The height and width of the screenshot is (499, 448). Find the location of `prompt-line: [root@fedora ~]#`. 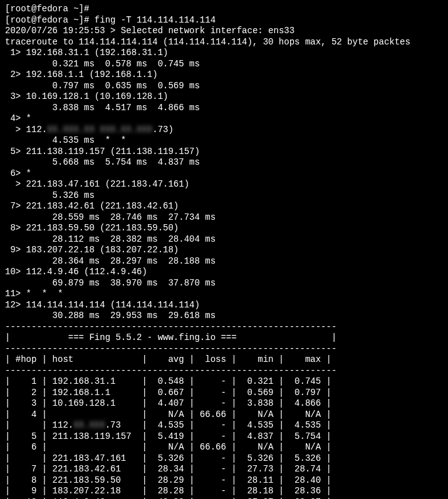

prompt-line: [root@fedora ~]# is located at coordinates (47, 9).